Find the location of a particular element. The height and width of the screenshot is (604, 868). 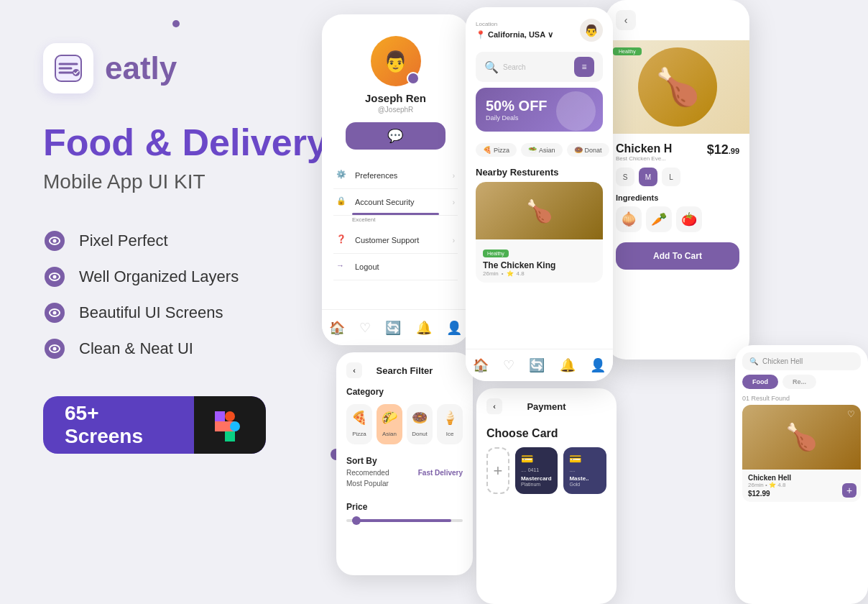

avatar-badge is located at coordinates (413, 78).